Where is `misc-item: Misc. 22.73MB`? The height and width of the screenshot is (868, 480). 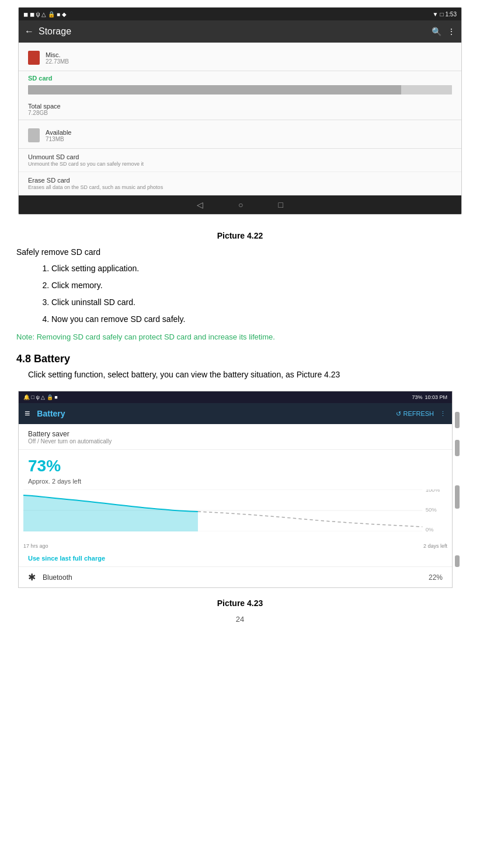
misc-item: Misc. 22.73MB is located at coordinates (240, 58).